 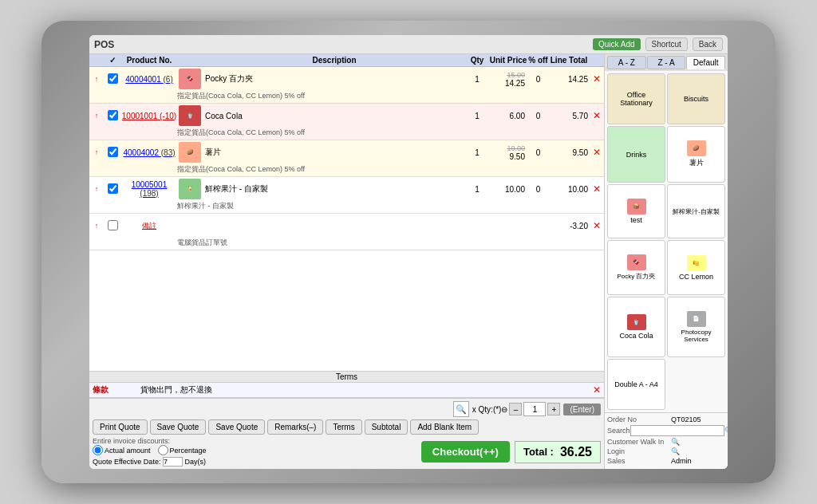 What do you see at coordinates (149, 153) in the screenshot?
I see `item-product-id: 40004002 (83)` at bounding box center [149, 153].